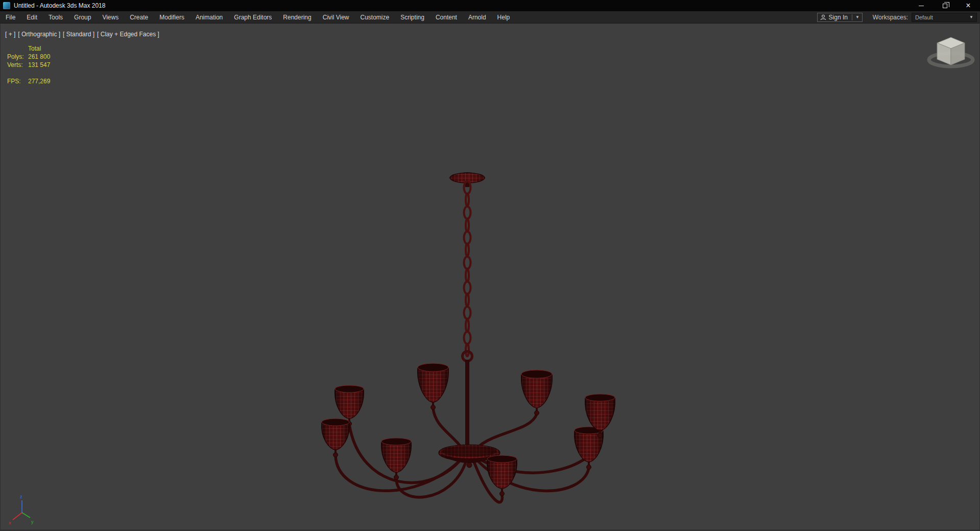 This screenshot has height=531, width=980. I want to click on sign-in-label: Sign In, so click(839, 17).